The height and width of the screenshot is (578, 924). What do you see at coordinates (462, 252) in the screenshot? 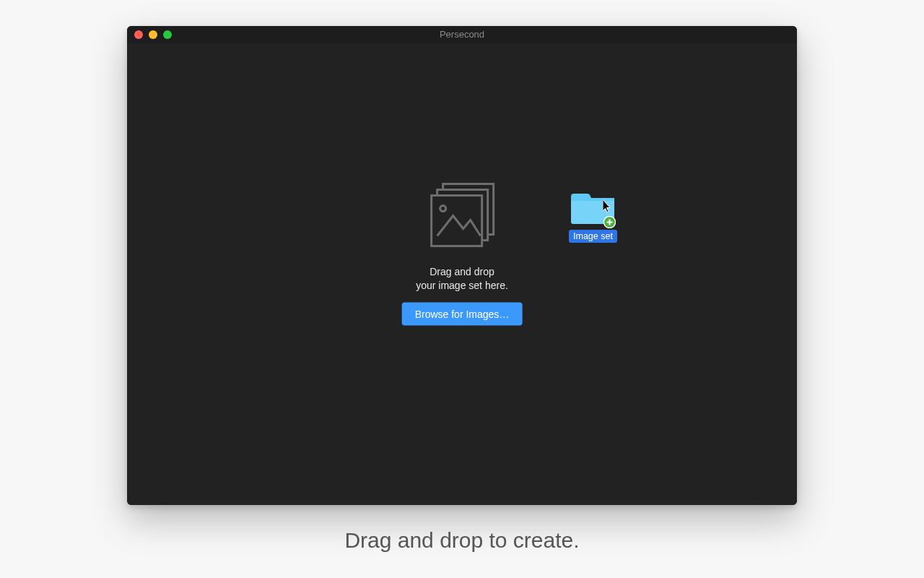
I see `dropzone: Drag and drop your image set here. Brows…` at bounding box center [462, 252].